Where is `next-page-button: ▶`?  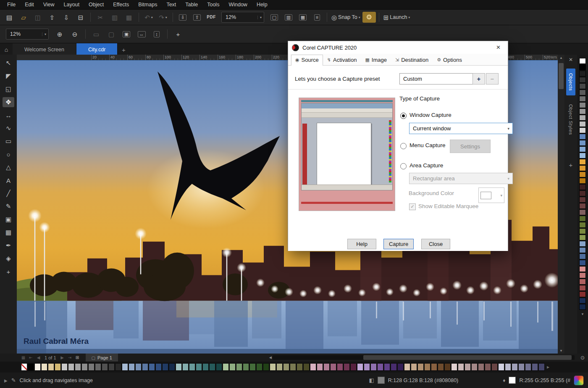
next-page-button: ▶ is located at coordinates (62, 357).